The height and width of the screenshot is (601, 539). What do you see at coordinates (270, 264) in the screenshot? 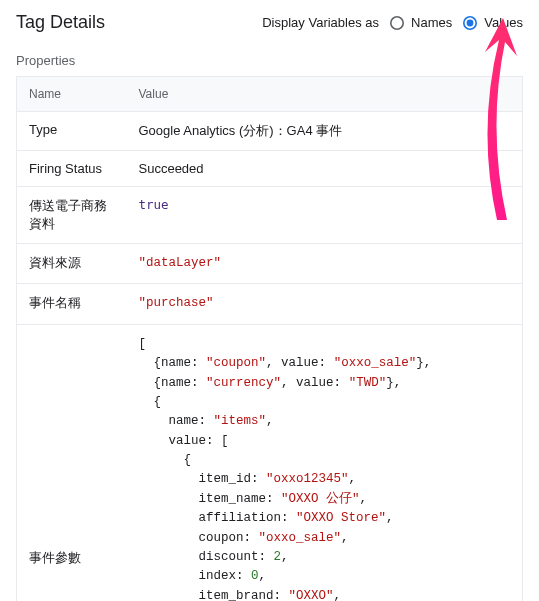
I see `table-row: 資料來源 "dataLayer"` at bounding box center [270, 264].